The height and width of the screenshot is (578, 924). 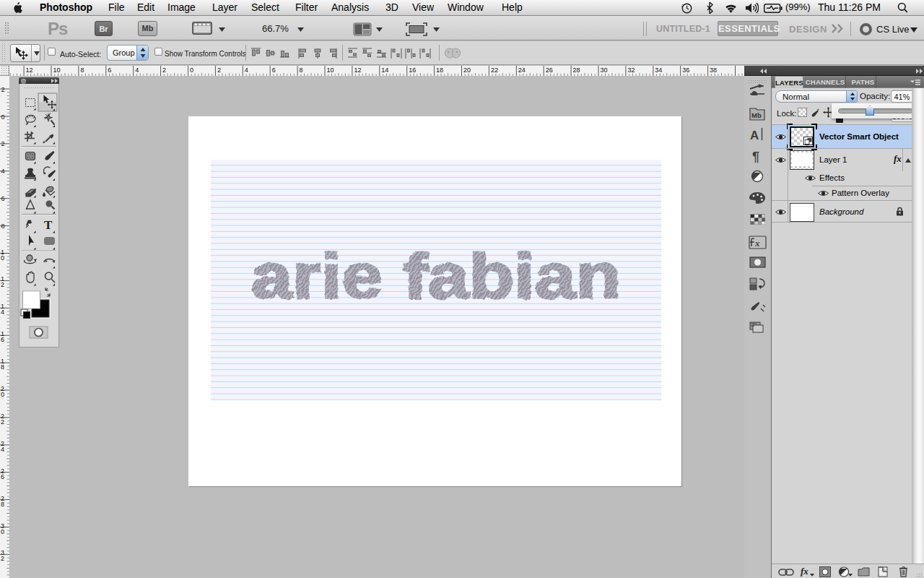 I want to click on svg-text: 28, so click(x=577, y=70).